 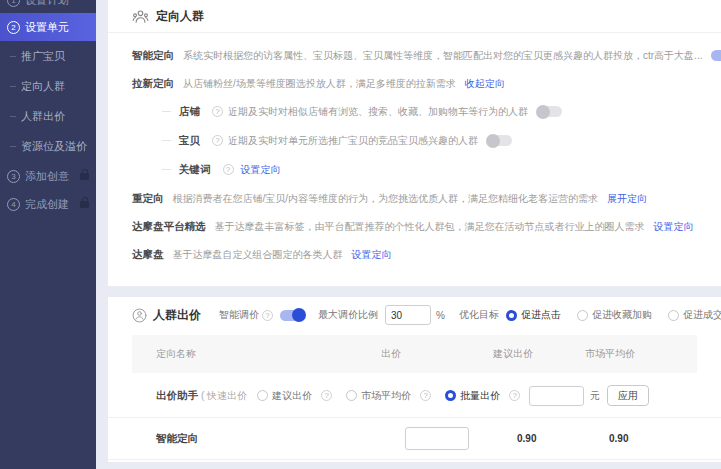 What do you see at coordinates (180, 16) in the screenshot?
I see `panel-title: 定向人群` at bounding box center [180, 16].